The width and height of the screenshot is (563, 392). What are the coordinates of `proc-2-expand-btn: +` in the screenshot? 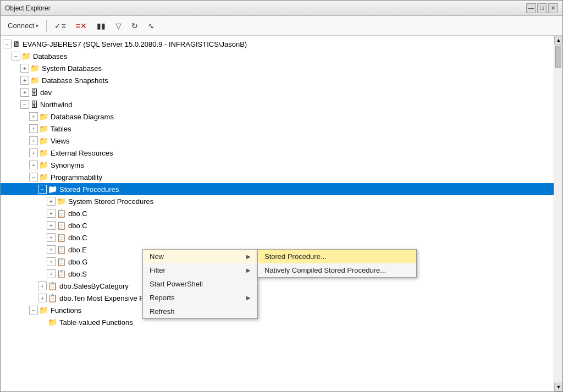 It's located at (51, 225).